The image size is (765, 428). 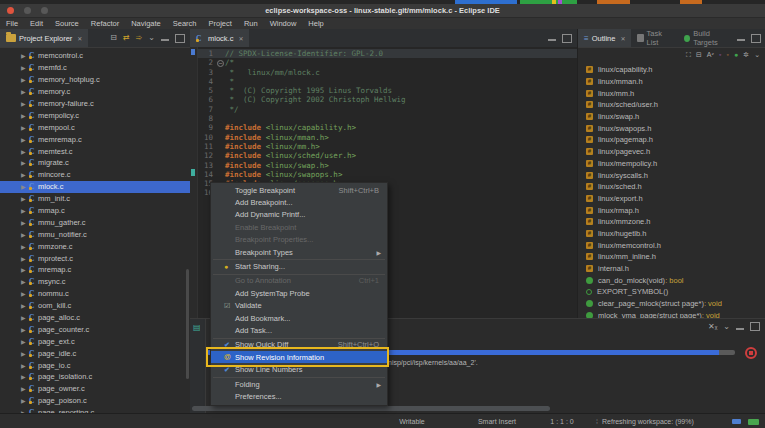 I want to click on outline-include-row: #linux/swapops.h, so click(x=672, y=128).